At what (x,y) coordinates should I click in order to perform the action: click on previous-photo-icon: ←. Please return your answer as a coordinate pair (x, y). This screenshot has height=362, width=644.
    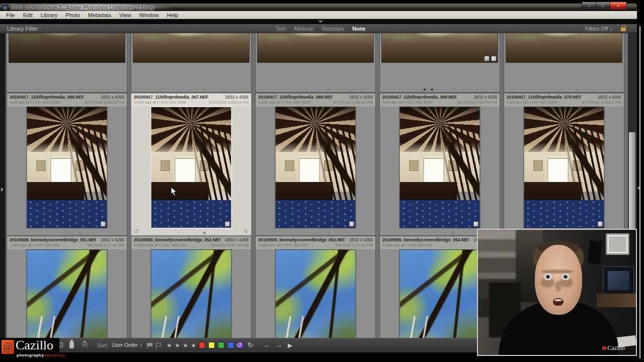
    Looking at the image, I should click on (267, 345).